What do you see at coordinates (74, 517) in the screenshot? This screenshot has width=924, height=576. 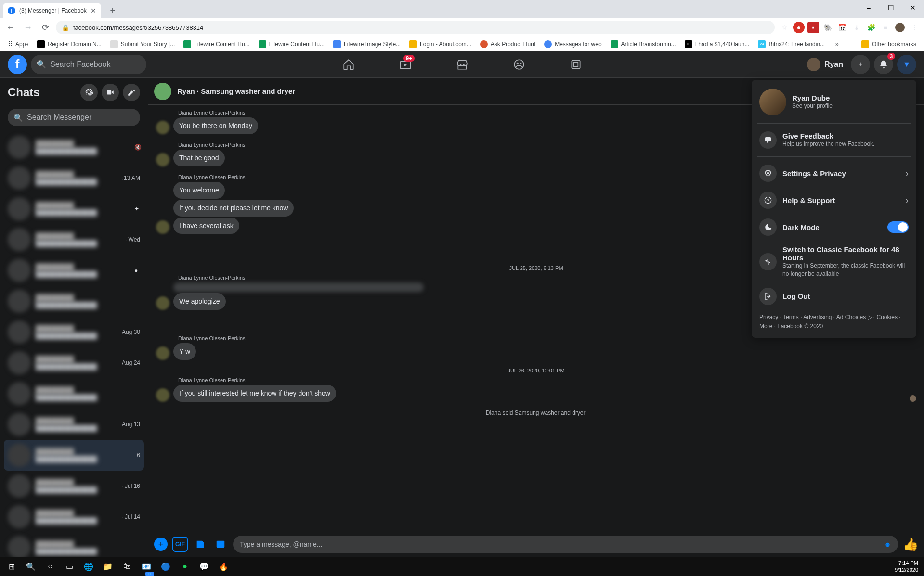 I see `chat-item: ████████ ███████████████ · Jul 14` at bounding box center [74, 517].